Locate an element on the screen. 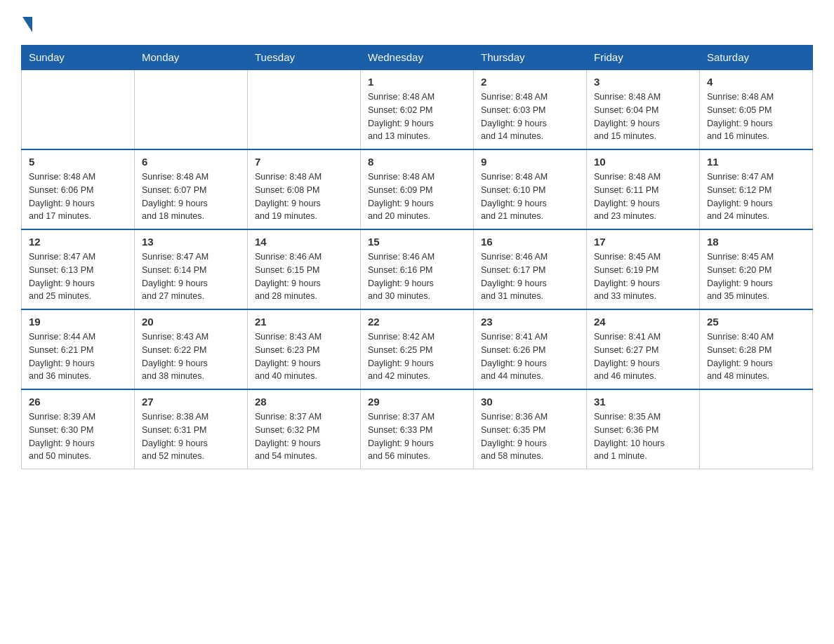 The height and width of the screenshot is (644, 834). day-number: 12 is located at coordinates (78, 241).